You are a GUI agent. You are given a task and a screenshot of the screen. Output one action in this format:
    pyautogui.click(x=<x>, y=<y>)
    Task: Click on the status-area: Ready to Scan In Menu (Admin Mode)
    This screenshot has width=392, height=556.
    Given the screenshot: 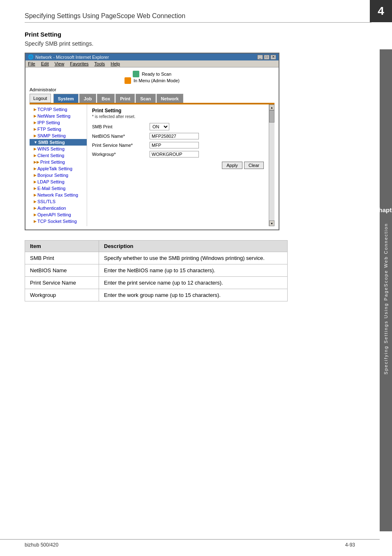 What is the action you would take?
    pyautogui.click(x=152, y=77)
    